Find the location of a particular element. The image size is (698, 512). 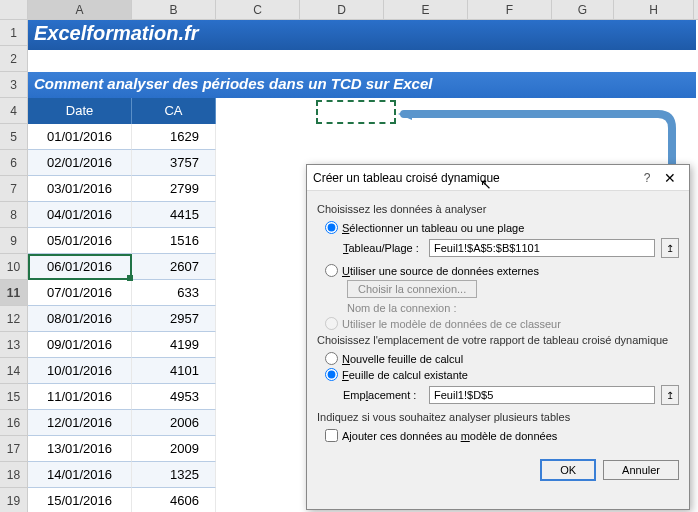

row-header: 10 is located at coordinates (14, 267).